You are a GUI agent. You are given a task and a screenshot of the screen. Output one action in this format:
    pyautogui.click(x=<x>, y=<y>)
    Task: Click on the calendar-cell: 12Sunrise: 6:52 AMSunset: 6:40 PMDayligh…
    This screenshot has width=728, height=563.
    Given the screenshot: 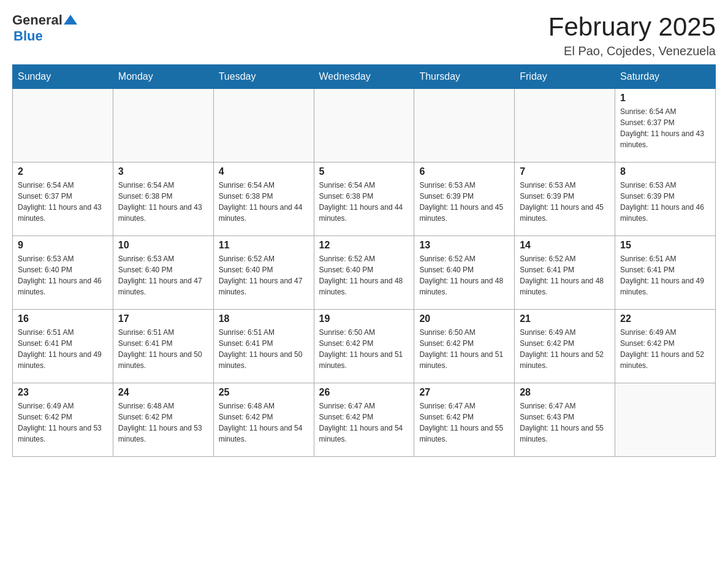 What is the action you would take?
    pyautogui.click(x=364, y=273)
    